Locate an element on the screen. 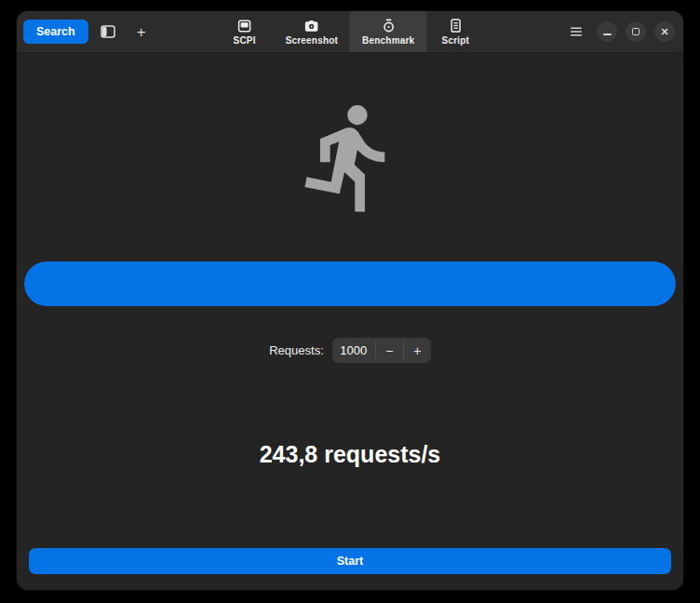  sidebar-toggle-button is located at coordinates (108, 32).